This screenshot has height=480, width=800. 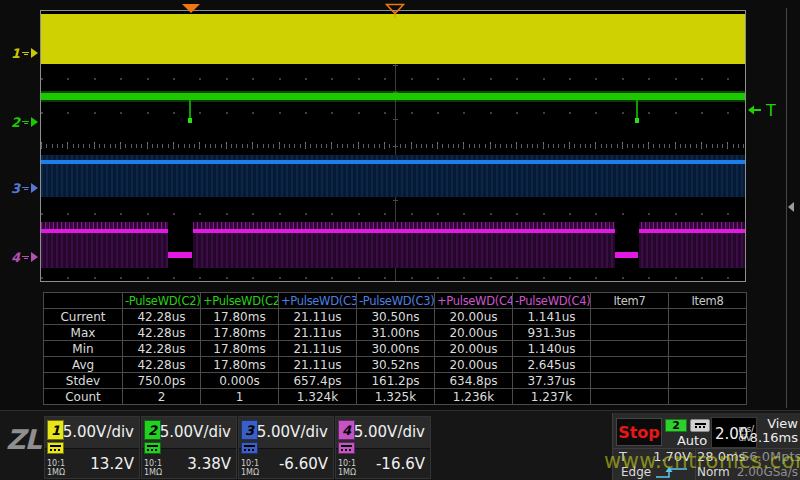 I want to click on trigger-position-marker-icon, so click(x=395, y=13).